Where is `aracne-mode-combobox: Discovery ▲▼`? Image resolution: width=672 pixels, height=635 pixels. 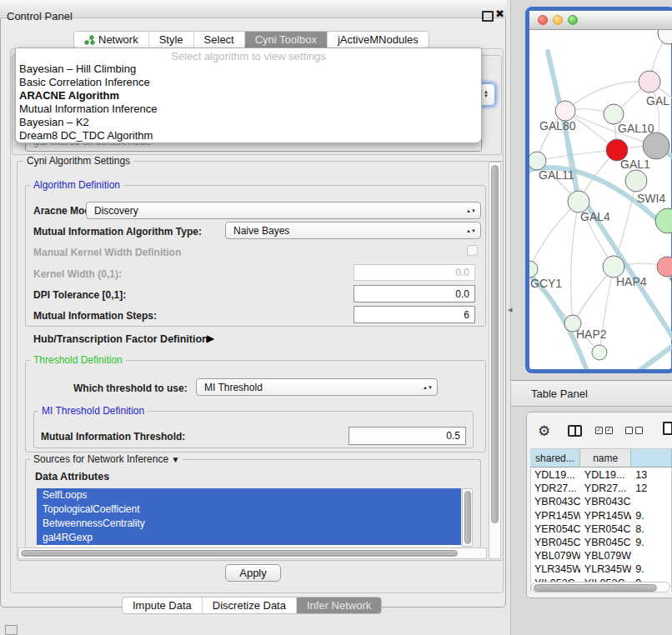
aracne-mode-combobox: Discovery ▲▼ is located at coordinates (283, 210).